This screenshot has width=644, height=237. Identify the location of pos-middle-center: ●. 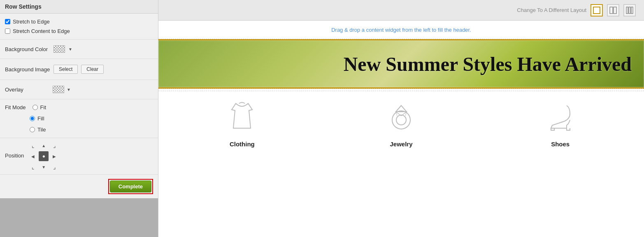
(44, 156).